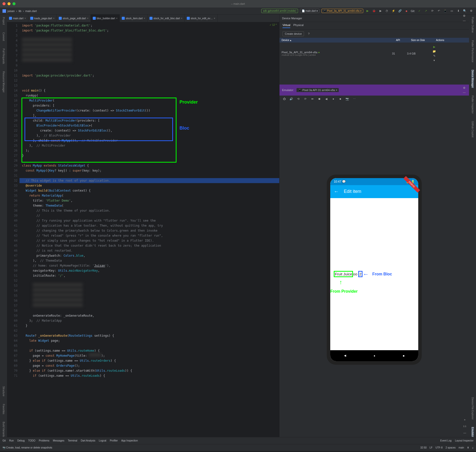 The width and height of the screenshot is (476, 452). Describe the element at coordinates (340, 99) in the screenshot. I see `emulator-toolbar-icon: ■` at that location.